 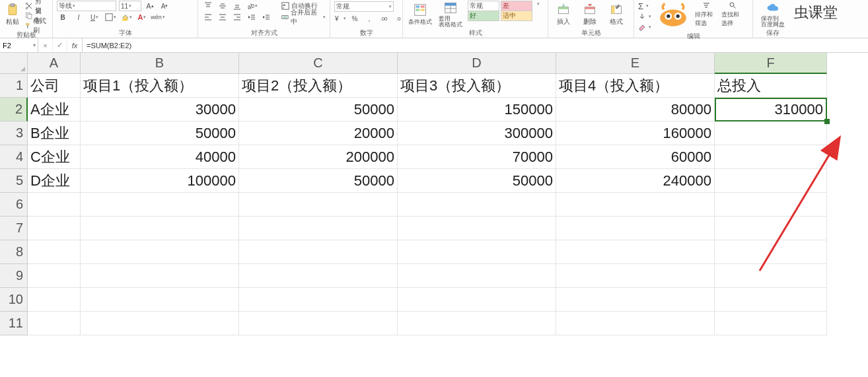 What do you see at coordinates (771, 205) in the screenshot?
I see `cell-F6` at bounding box center [771, 205].